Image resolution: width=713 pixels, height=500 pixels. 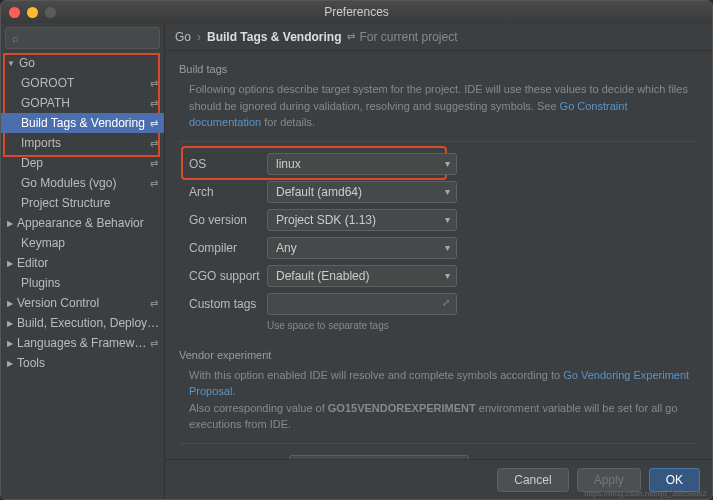 I want to click on tree-build: Build, Execution, Deployment, so click(x=82, y=323).